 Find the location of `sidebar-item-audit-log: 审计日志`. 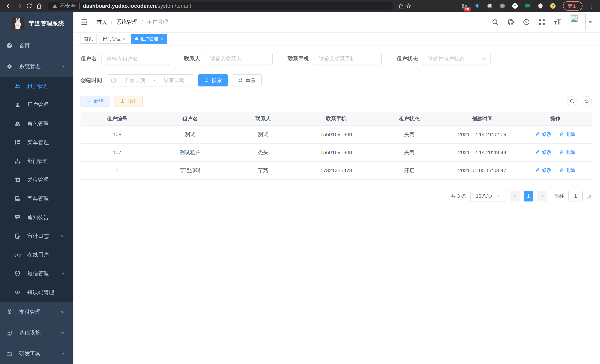

sidebar-item-audit-log: 审计日志 is located at coordinates (37, 236).